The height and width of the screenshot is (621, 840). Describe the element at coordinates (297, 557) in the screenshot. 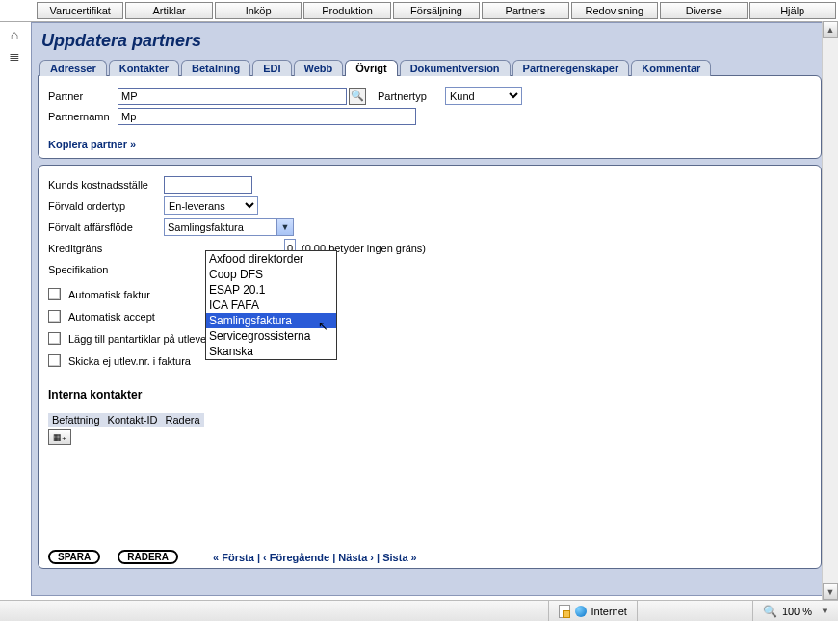

I see `nav-prev: ‹ Föregående` at that location.